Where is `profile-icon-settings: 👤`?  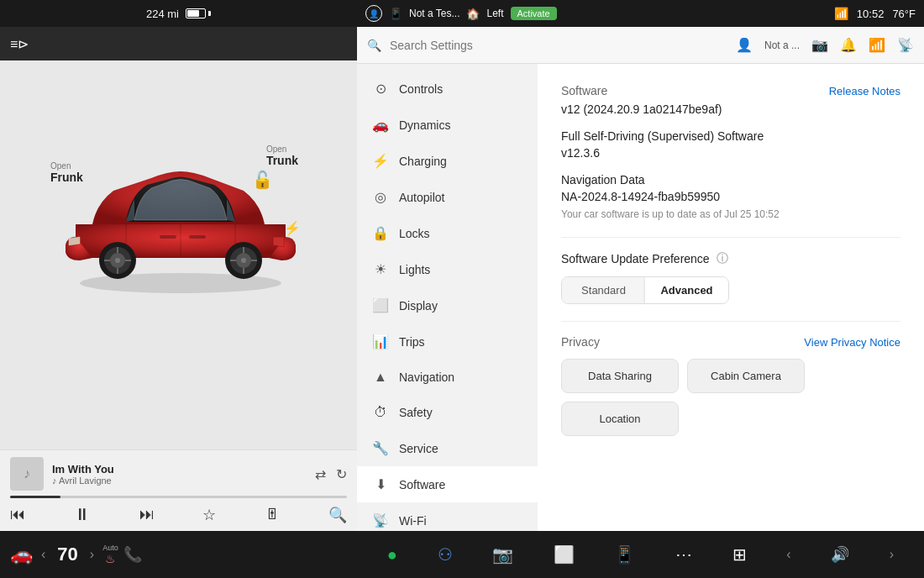 profile-icon-settings: 👤 is located at coordinates (744, 45).